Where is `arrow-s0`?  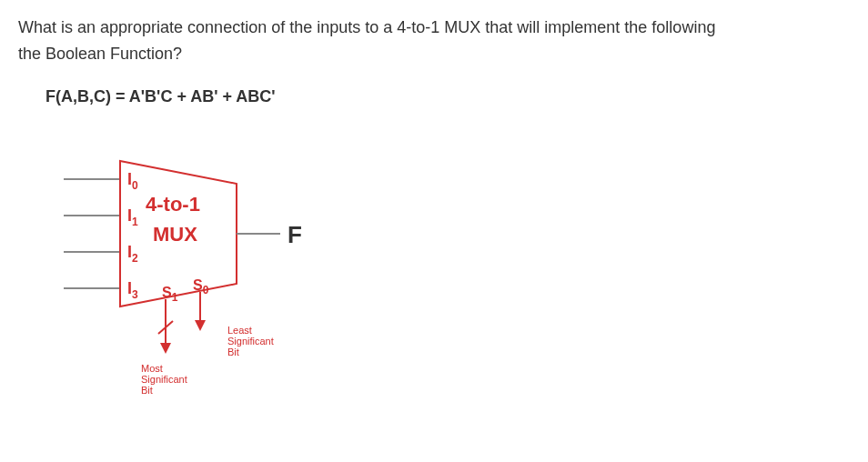 arrow-s0 is located at coordinates (200, 326).